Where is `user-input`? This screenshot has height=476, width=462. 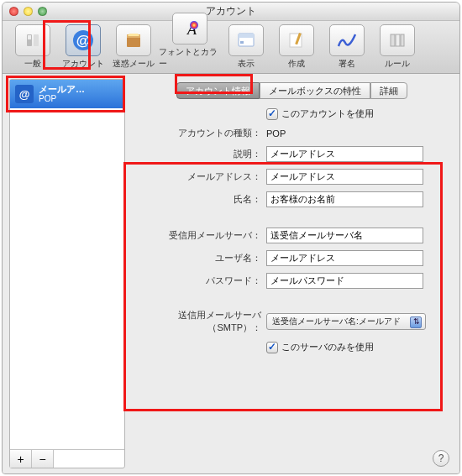 user-input is located at coordinates (344, 259).